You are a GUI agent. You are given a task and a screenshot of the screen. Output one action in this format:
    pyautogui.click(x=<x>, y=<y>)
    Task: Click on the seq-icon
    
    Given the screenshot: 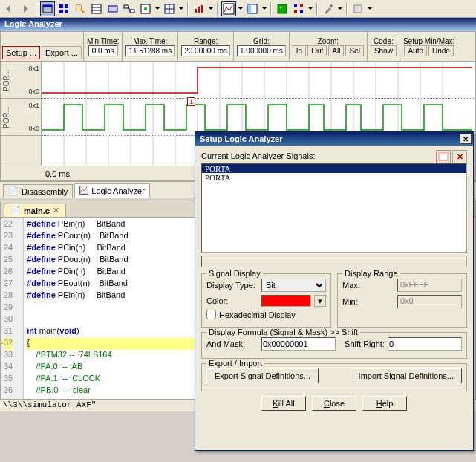 What is the action you would take?
    pyautogui.click(x=299, y=9)
    